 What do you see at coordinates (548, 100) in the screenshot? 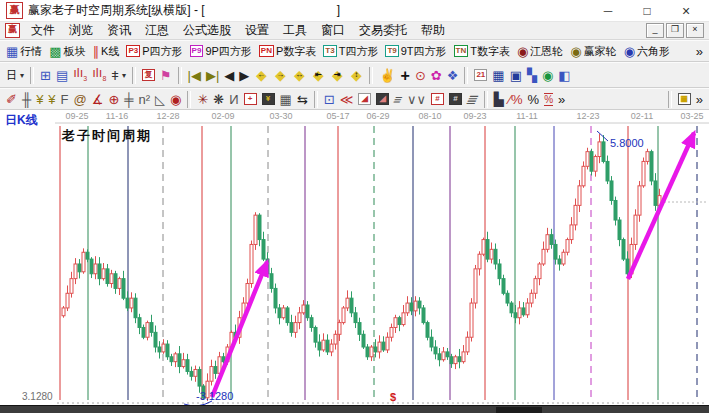
I see `percent-lines-icon: %` at bounding box center [548, 100].